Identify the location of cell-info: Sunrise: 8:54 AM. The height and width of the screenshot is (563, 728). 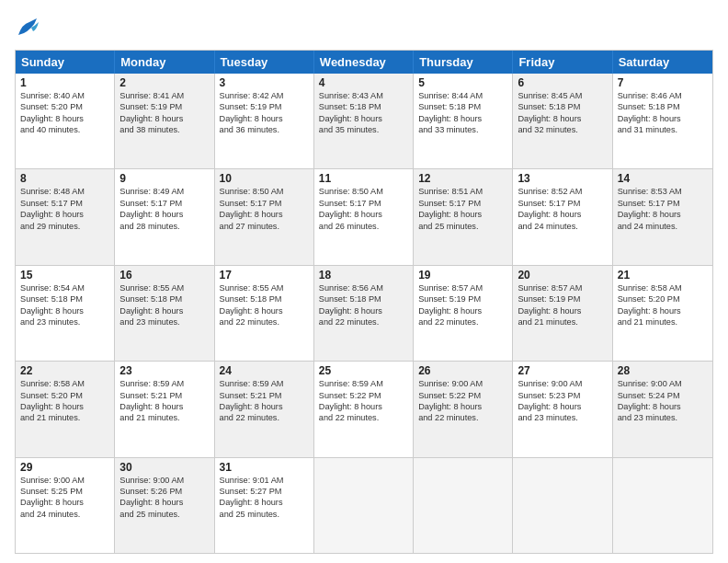
(64, 288).